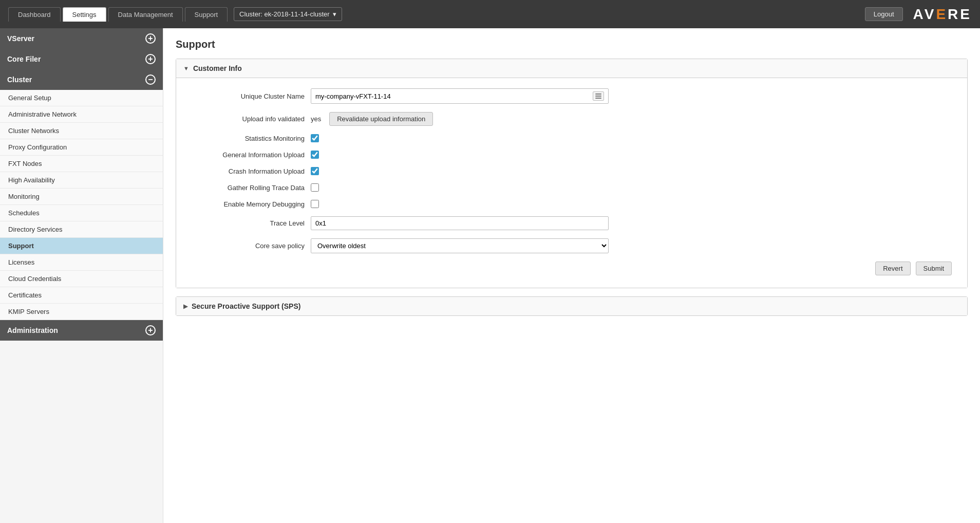  Describe the element at coordinates (316, 119) in the screenshot. I see `upload-validated-text: yes` at that location.